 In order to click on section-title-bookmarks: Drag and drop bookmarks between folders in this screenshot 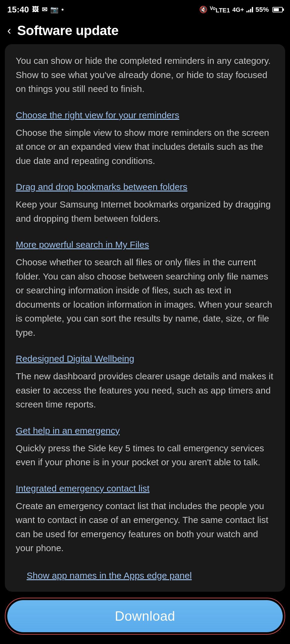, I will do `click(145, 187)`.